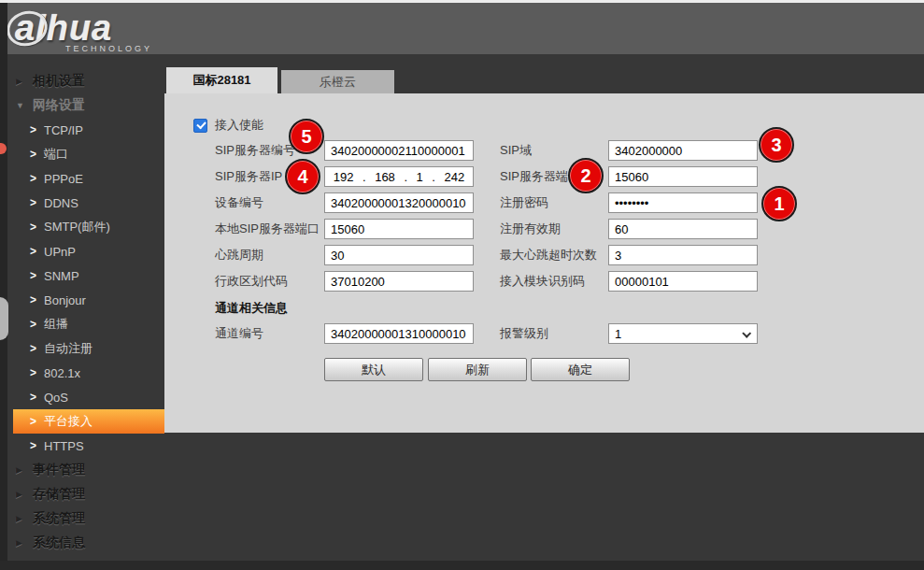  Describe the element at coordinates (399, 229) in the screenshot. I see `local-sip-port-input` at that location.